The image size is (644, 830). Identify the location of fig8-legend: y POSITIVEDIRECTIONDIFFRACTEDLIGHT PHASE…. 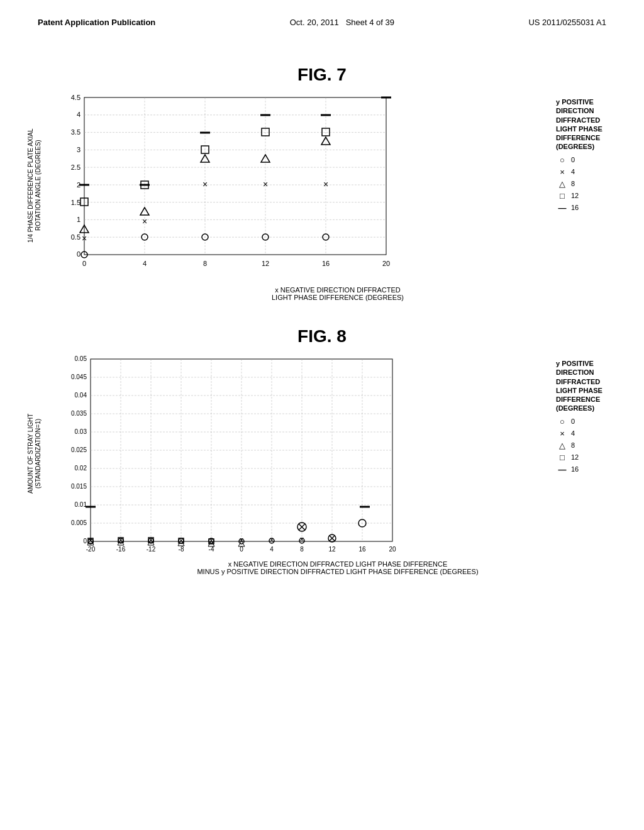
(591, 453).